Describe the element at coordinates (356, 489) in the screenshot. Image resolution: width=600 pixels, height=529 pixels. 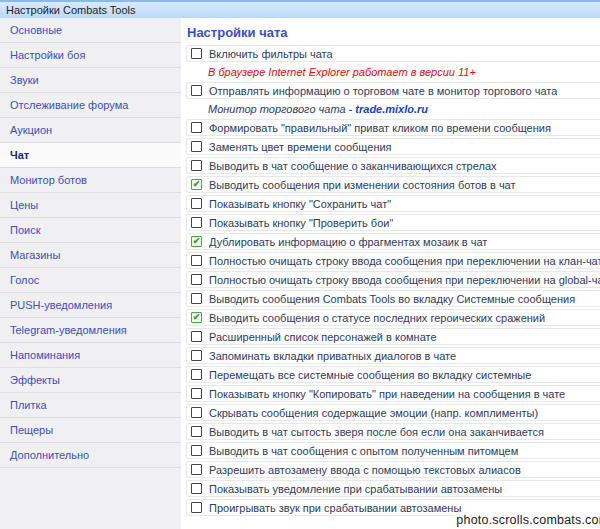
I see `setting-label: Показывать уведомление при срабатывании …` at that location.